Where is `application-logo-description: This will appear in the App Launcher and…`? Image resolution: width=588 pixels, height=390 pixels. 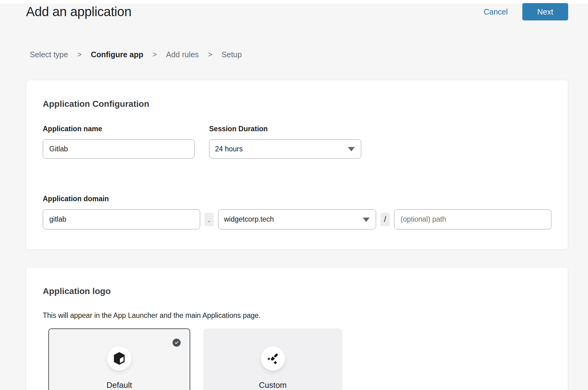
application-logo-description: This will appear in the App Launcher and… is located at coordinates (297, 316).